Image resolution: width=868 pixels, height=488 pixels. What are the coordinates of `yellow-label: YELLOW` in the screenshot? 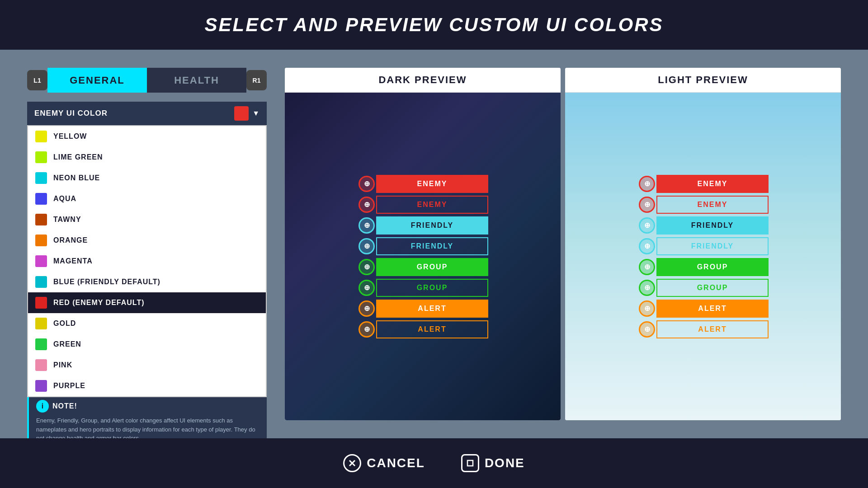 It's located at (70, 136).